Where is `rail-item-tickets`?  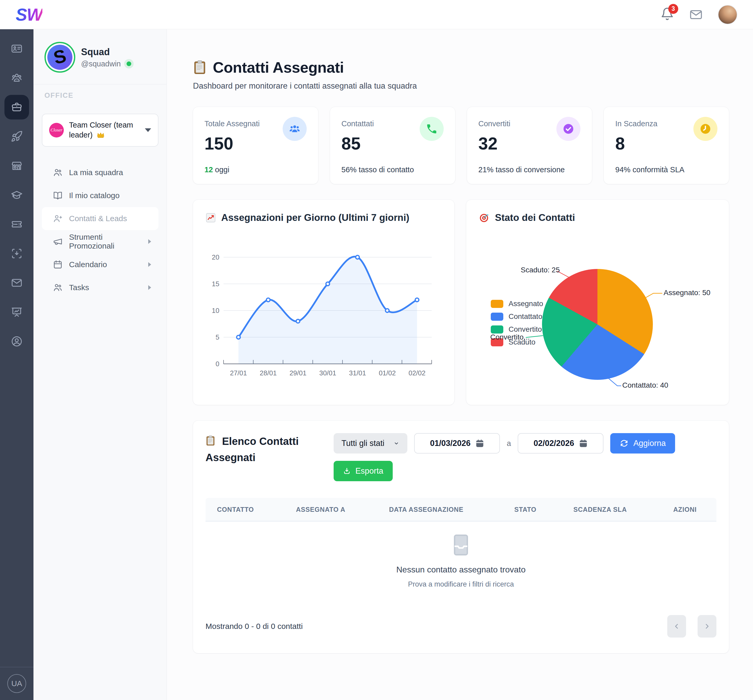
rail-item-tickets is located at coordinates (17, 224).